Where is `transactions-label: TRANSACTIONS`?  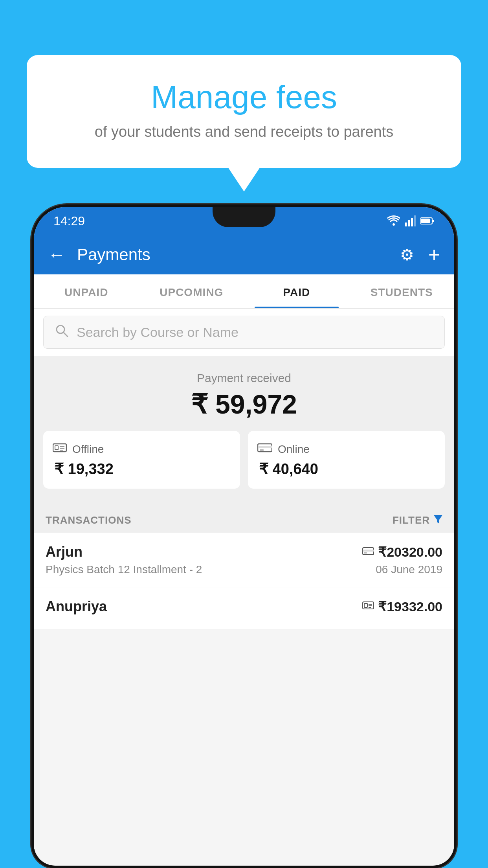
transactions-label: TRANSACTIONS is located at coordinates (89, 520).